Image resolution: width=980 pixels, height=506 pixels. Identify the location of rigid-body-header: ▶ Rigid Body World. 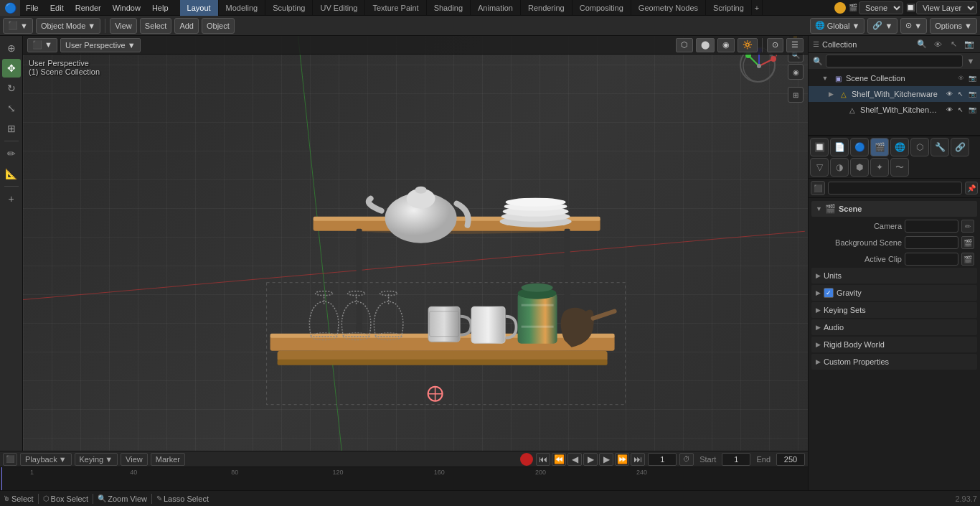
(894, 345).